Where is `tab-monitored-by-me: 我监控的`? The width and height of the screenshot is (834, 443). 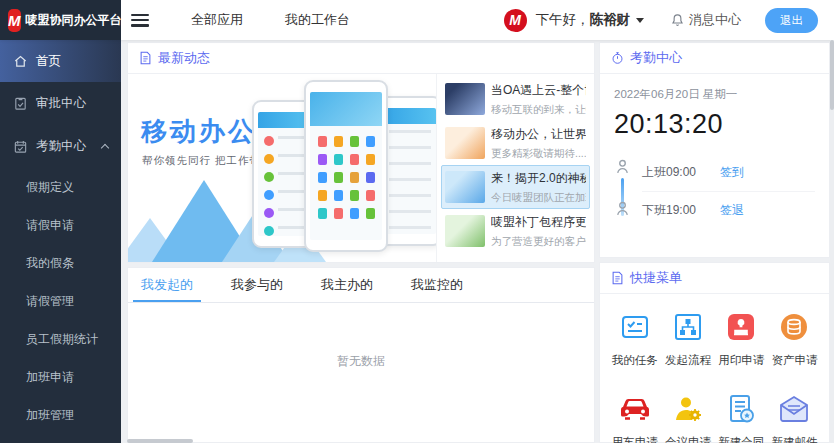
tab-monitored-by-me: 我监控的 is located at coordinates (437, 285).